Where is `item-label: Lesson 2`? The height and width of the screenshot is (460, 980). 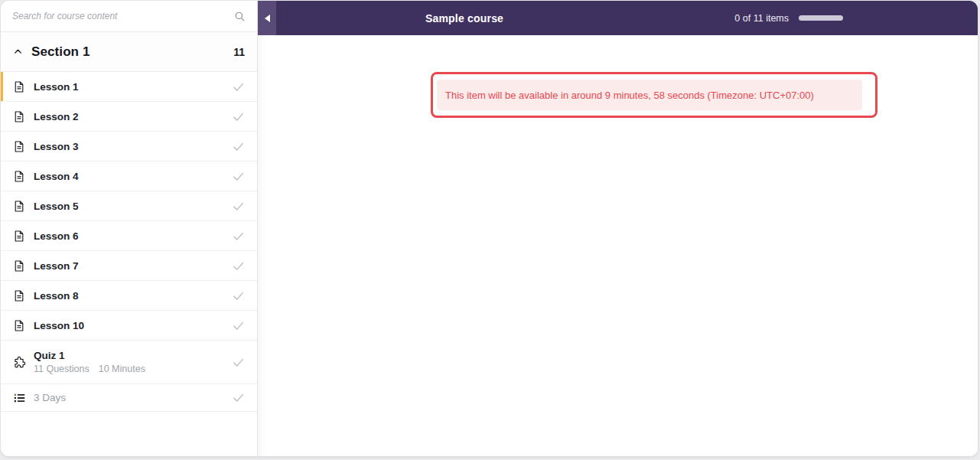
item-label: Lesson 2 is located at coordinates (57, 116).